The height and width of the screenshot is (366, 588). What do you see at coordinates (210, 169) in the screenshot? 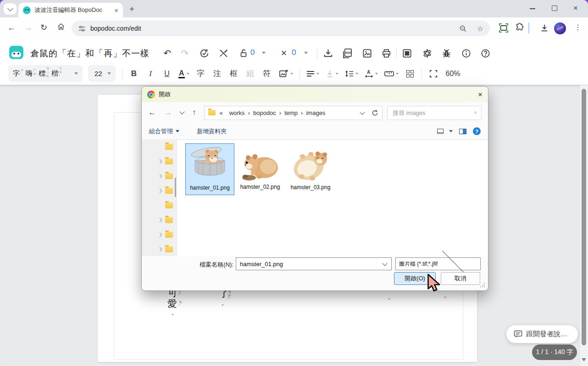
I see `file-tile-hamster-01: hamster_01.png` at bounding box center [210, 169].